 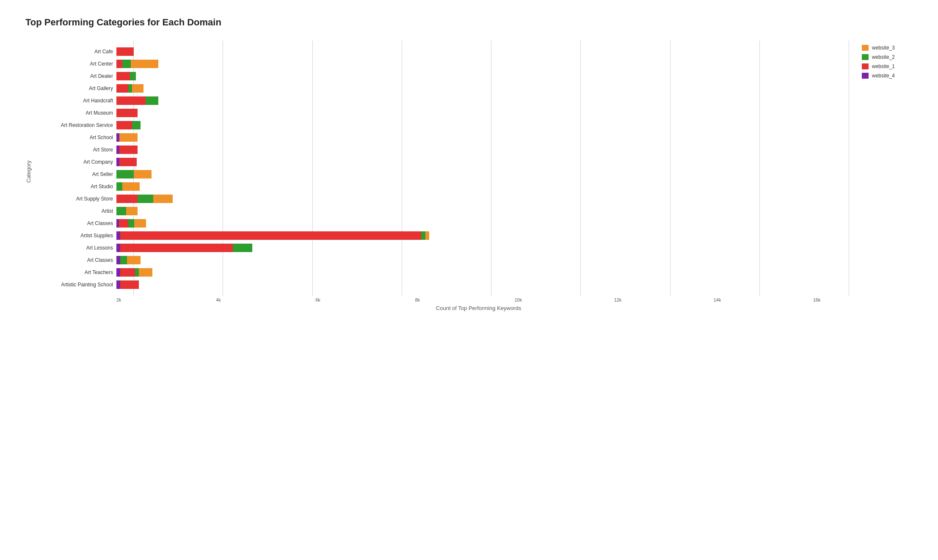 I want to click on bar-row: Art Dealer, so click(x=444, y=76).